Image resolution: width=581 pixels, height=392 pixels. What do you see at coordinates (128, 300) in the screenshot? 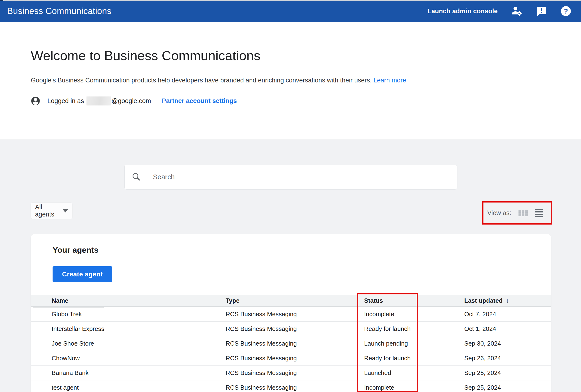
I see `column-header-name: Name` at bounding box center [128, 300].